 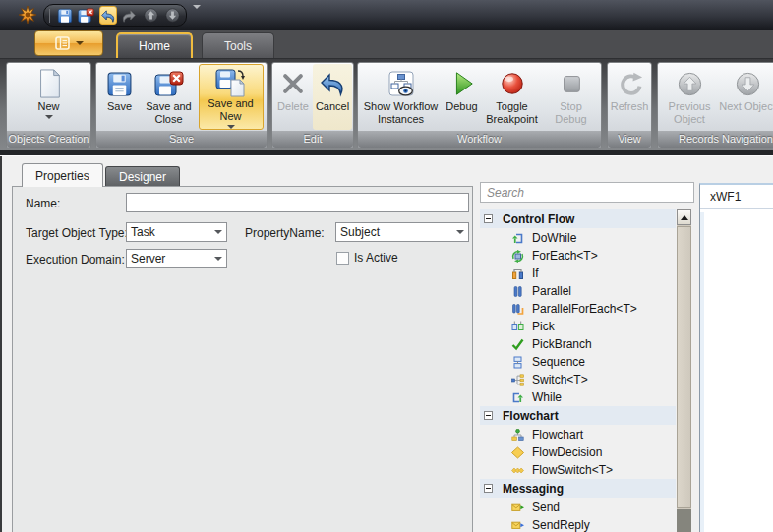 I want to click on group-caption-view: View, so click(x=629, y=140).